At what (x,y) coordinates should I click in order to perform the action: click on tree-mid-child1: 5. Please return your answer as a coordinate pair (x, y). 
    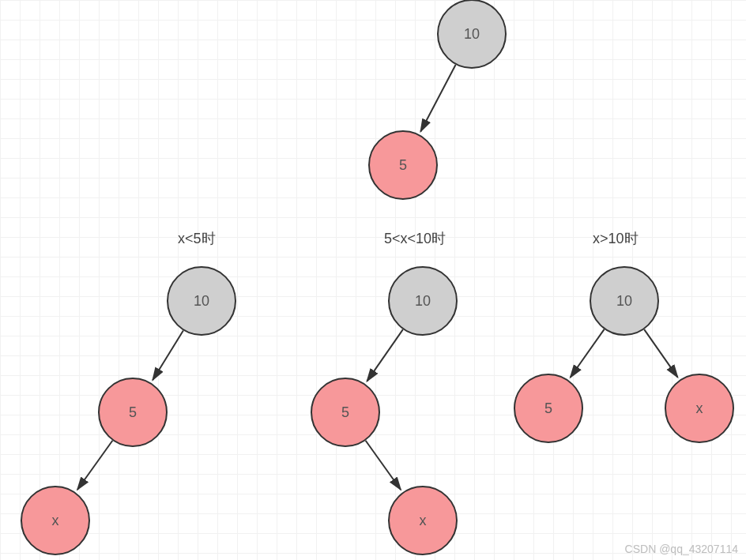
    Looking at the image, I should click on (345, 412).